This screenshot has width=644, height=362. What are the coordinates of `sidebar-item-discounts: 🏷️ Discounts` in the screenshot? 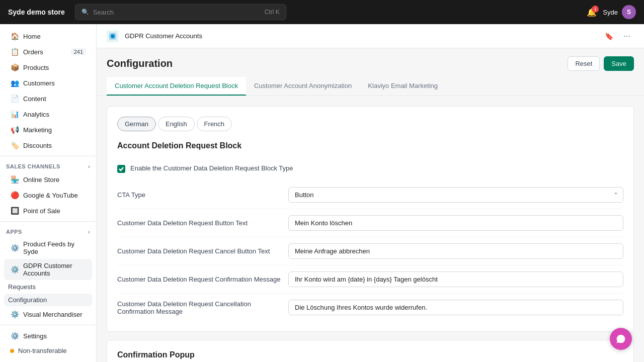 It's located at (48, 145).